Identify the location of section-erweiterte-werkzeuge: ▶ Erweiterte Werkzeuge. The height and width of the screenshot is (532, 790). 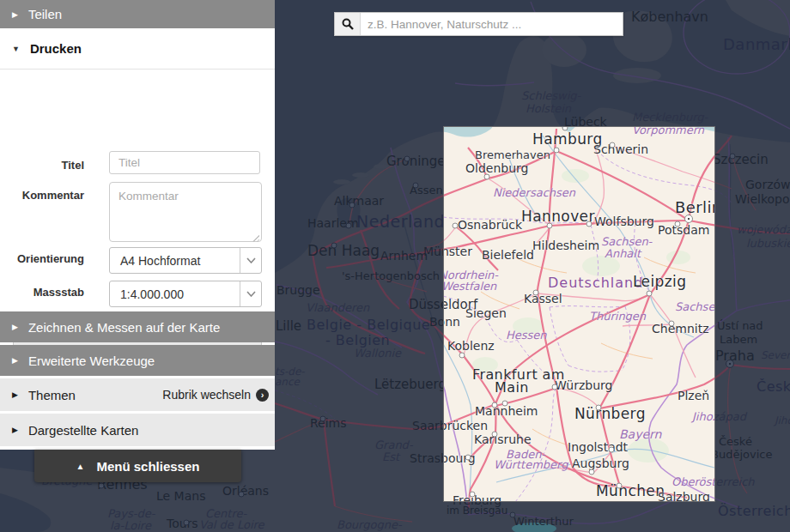
(137, 360).